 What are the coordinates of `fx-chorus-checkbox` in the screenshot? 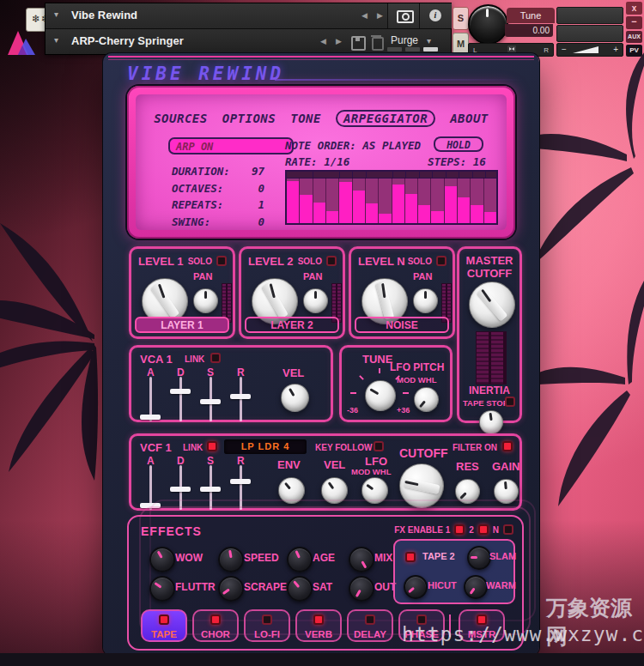 It's located at (216, 620).